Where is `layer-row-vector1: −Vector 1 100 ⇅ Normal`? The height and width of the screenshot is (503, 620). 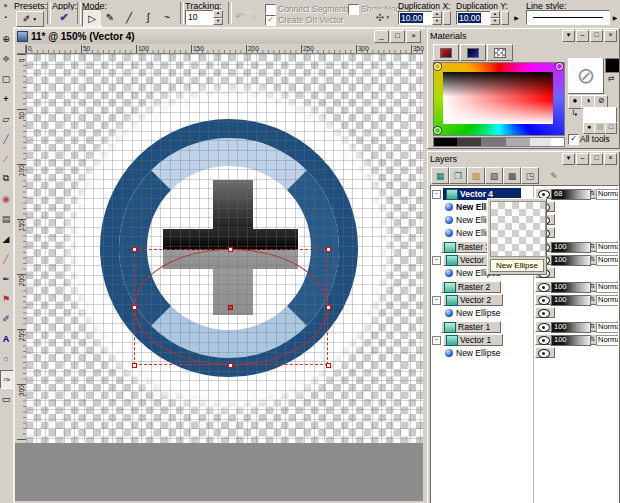 layer-row-vector1: −Vector 1 100 ⇅ Normal is located at coordinates (524, 340).